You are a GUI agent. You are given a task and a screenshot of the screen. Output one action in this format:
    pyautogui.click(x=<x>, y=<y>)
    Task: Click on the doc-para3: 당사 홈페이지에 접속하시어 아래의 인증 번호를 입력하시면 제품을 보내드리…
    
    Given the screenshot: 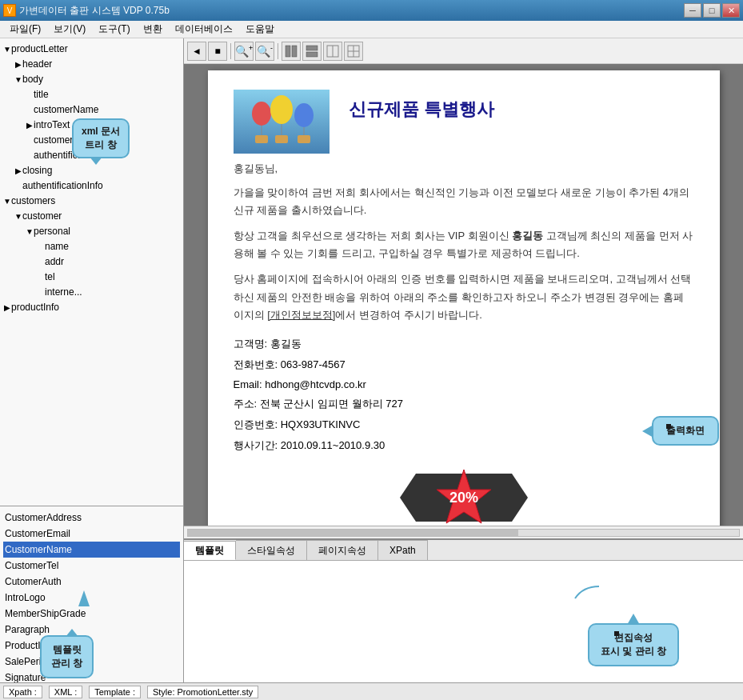 What is the action you would take?
    pyautogui.click(x=464, y=297)
    